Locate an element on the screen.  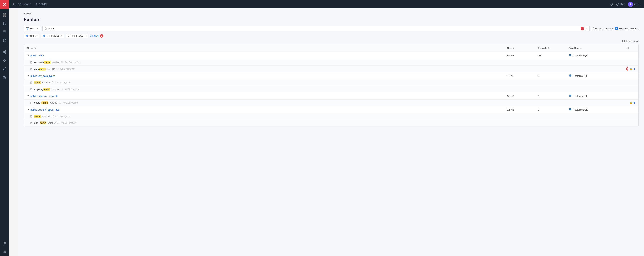
col-pii-entity-name: 🔒 PII is located at coordinates (631, 103).